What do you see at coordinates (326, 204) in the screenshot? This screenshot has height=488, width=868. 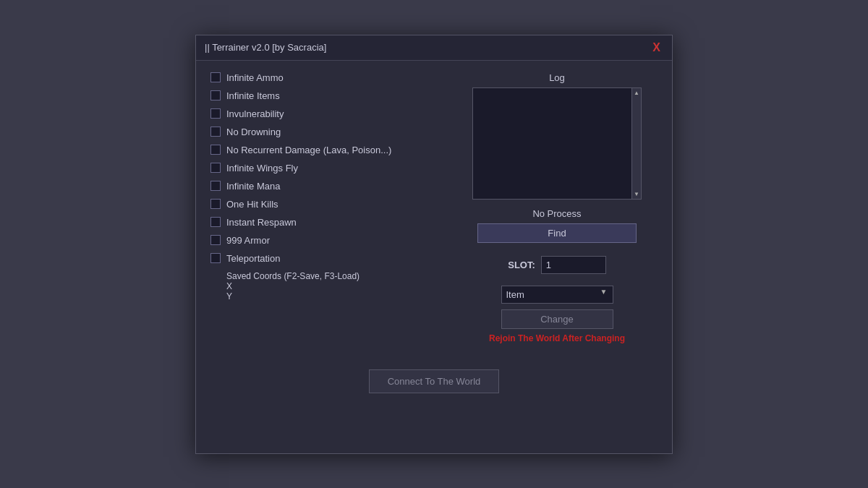 I see `checkbox-item-one-hit-kills: One Hit Kills` at bounding box center [326, 204].